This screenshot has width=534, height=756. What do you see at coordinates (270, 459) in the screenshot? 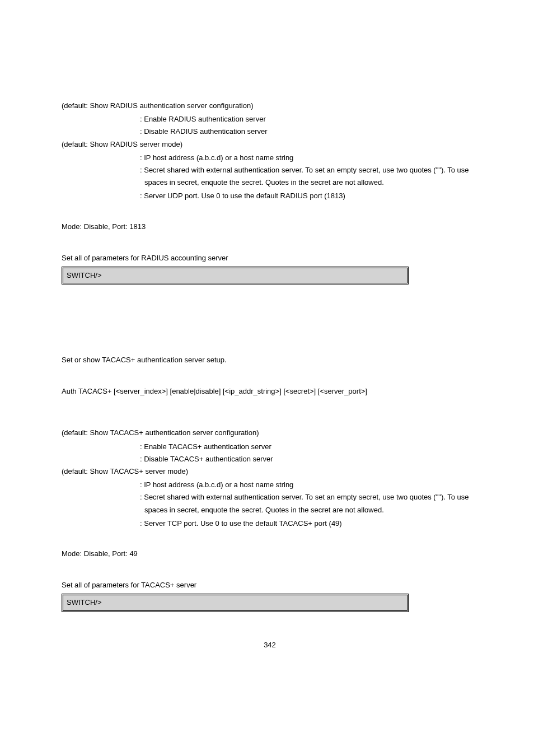
I see `tacacs-disable-line: : Disable TACACS+ authentication server` at bounding box center [270, 459].